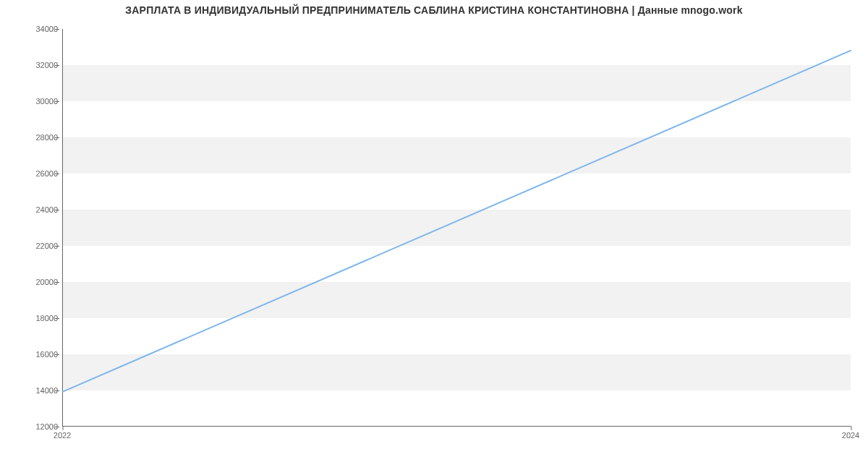 The height and width of the screenshot is (470, 868). I want to click on y-tick-label: 26000, so click(36, 174).